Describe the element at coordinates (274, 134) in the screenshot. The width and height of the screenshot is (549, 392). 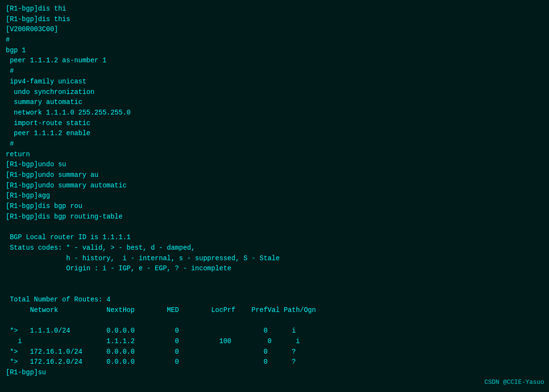
I see `terminal-line: peer 1.1.1.2 enable` at that location.